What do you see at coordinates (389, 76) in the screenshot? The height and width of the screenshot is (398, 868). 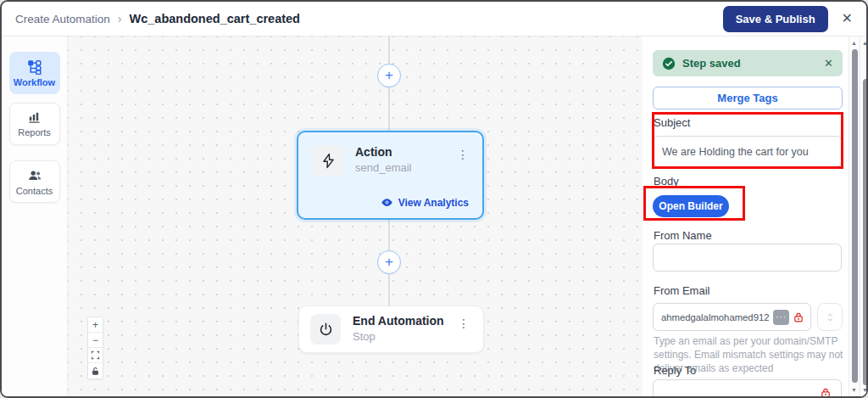 I see `add-step-button-top: +` at bounding box center [389, 76].